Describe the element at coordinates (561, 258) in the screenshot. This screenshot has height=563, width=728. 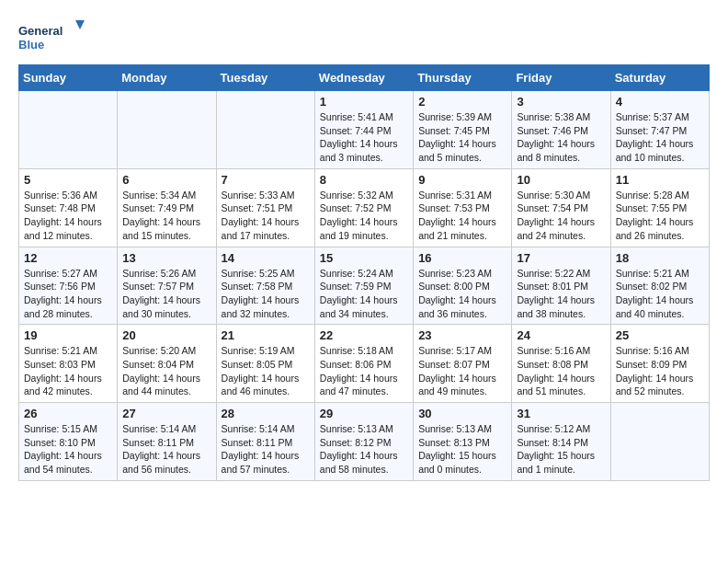
I see `day-number: 17` at that location.